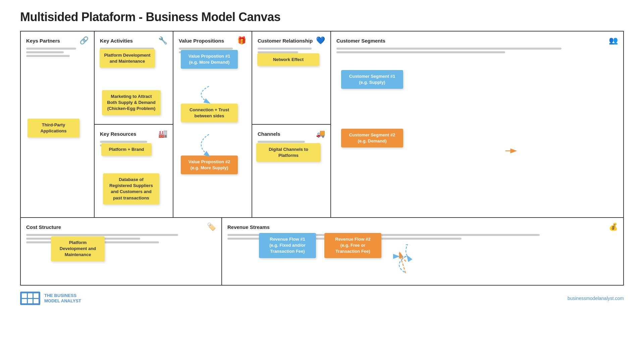 The image size is (644, 362). Describe the element at coordinates (372, 138) in the screenshot. I see `customer-seg2-sticky: Customer Segment #2(e.g. Demand)` at that location.